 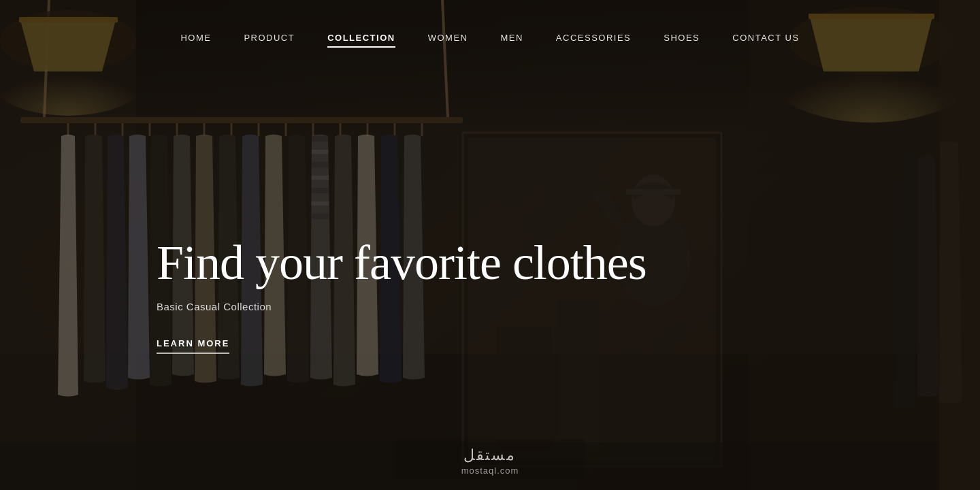 I want to click on nav-list: HOME PRODUCT COLLECTION WOMEN MEN ACCESS…, so click(x=490, y=37).